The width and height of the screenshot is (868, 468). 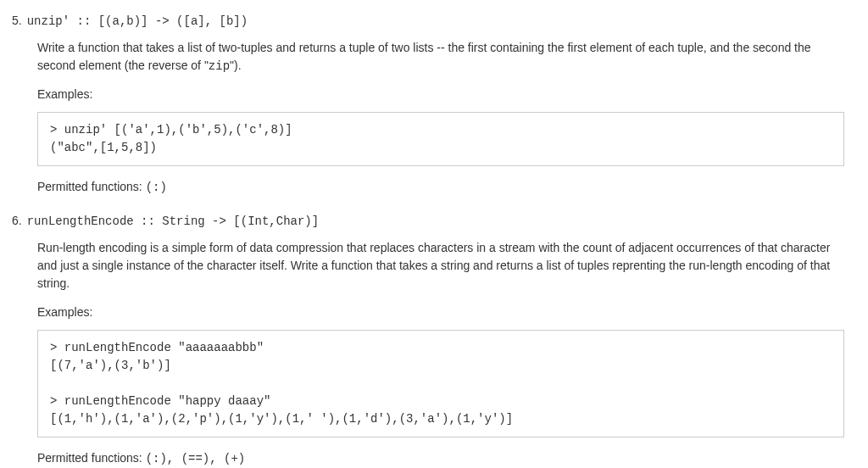 I want to click on exercise-signature: runLengthEncode :: String -> [(Int,Char)…, so click(x=173, y=222).